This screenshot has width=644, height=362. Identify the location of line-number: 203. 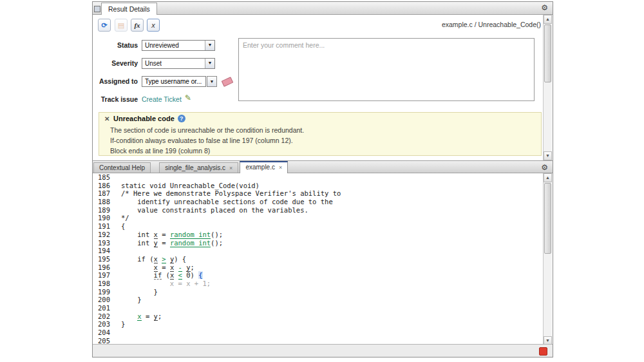
(104, 325).